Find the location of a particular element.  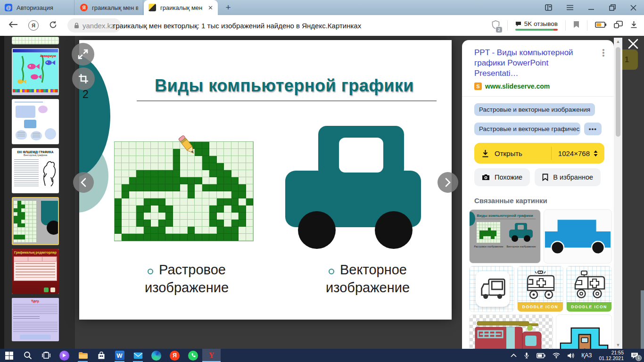

mail-icon is located at coordinates (138, 355).